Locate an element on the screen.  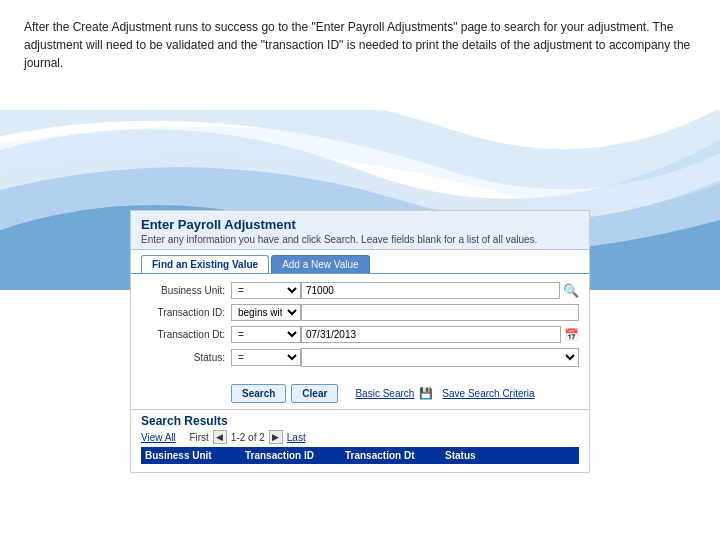
status-value: Active Inactive is located at coordinates (440, 358).